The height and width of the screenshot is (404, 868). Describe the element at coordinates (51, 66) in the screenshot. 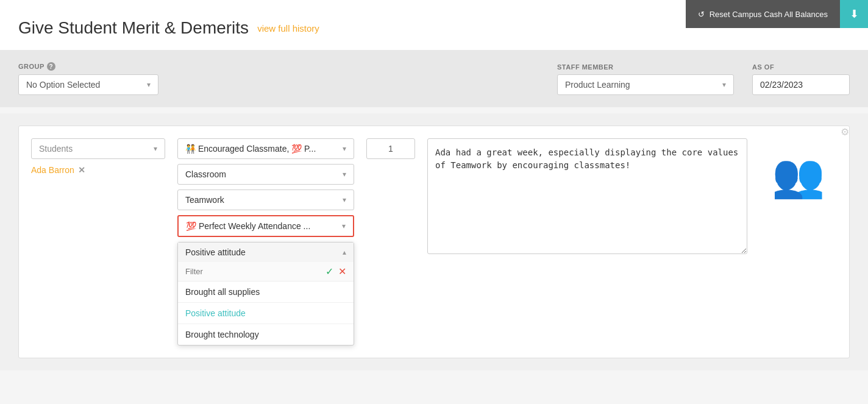

I see `group-info-icon: ?` at that location.